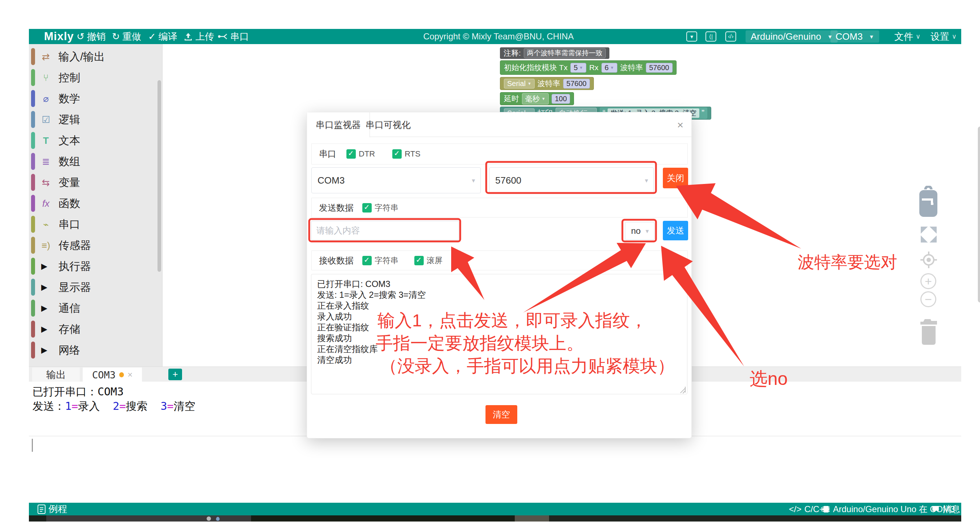 This screenshot has height=532, width=980. Describe the element at coordinates (500, 208) in the screenshot. I see `send-options-box: 发送数据 字符串` at that location.